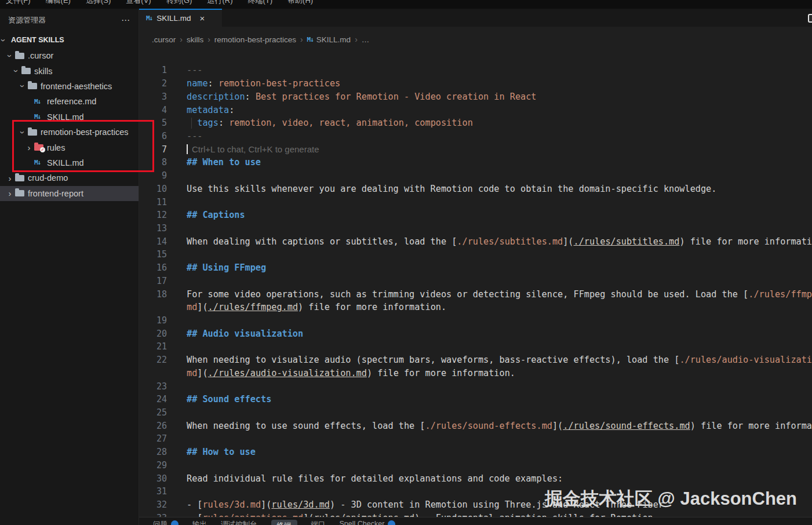 The width and height of the screenshot is (812, 525). I want to click on tree-item-rules: ›✓rules, so click(70, 147).